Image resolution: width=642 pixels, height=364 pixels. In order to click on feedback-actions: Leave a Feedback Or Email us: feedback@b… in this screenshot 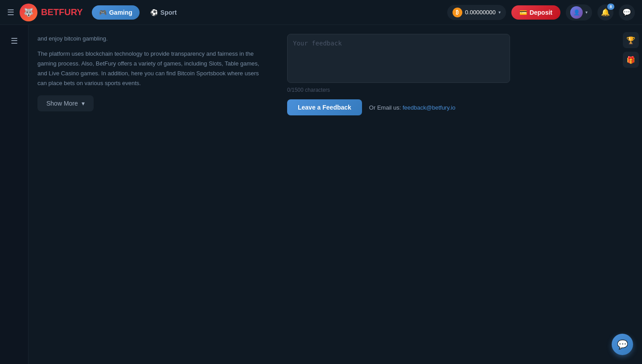, I will do `click(399, 107)`.